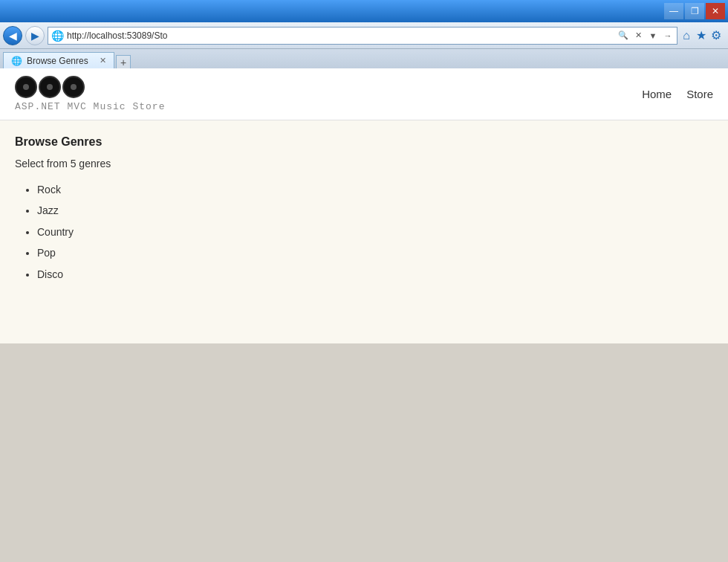  What do you see at coordinates (657, 94) in the screenshot?
I see `nav-home: Home` at bounding box center [657, 94].